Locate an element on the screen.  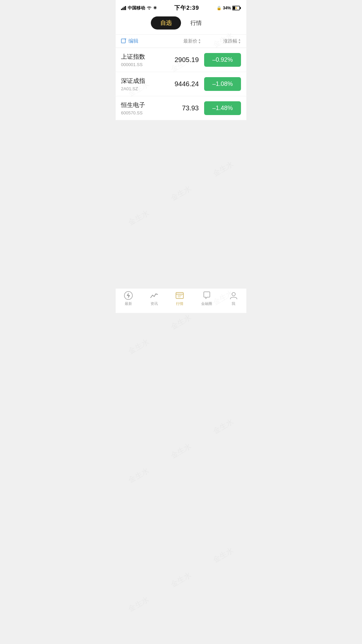
price-header: 最新价 ▲ ▼ is located at coordinates (181, 41).